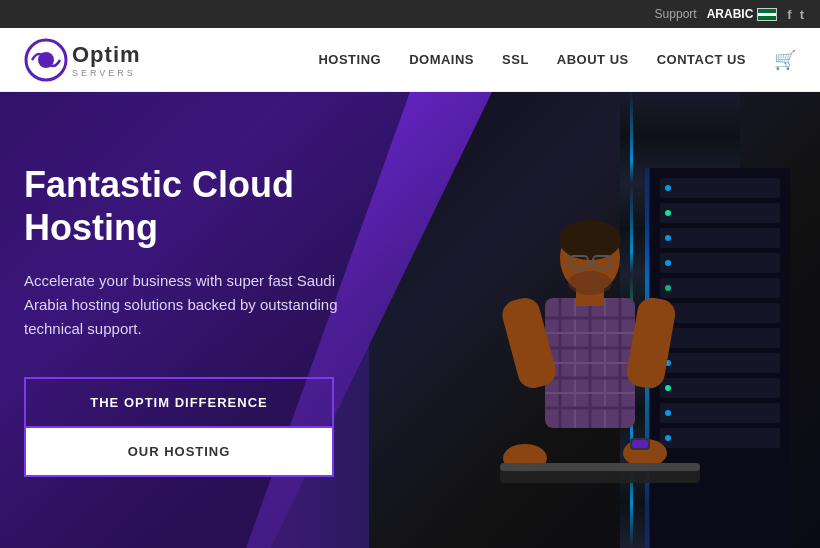 The image size is (820, 548). I want to click on twitter-icon: t, so click(802, 14).